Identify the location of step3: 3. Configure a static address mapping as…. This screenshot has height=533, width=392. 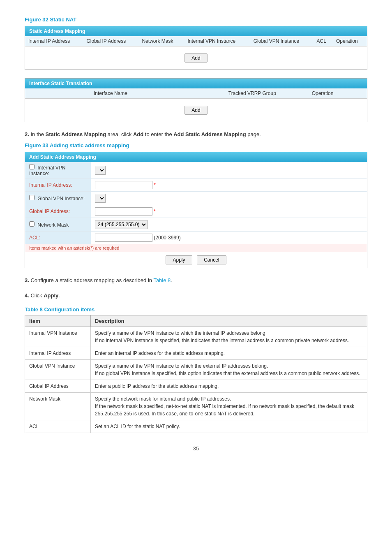
(196, 280).